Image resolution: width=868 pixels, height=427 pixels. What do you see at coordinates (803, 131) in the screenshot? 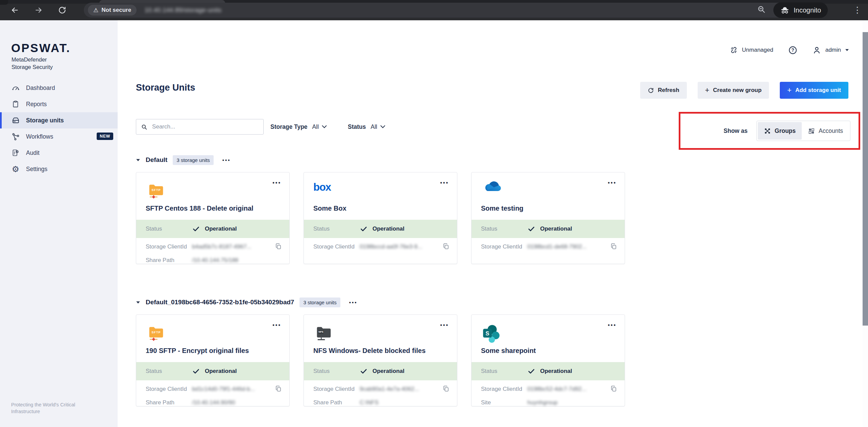
I see `view-toggle: Groups Accounts` at bounding box center [803, 131].